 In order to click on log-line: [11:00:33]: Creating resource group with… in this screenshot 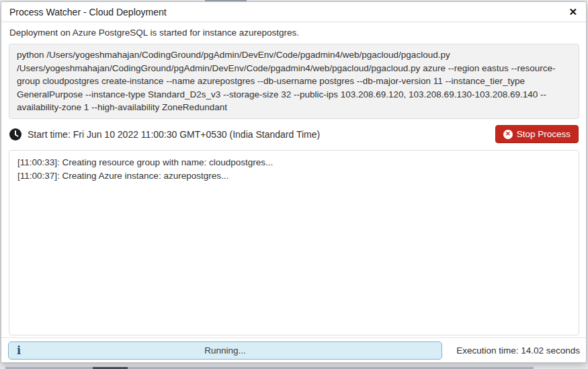, I will do `click(294, 163)`.